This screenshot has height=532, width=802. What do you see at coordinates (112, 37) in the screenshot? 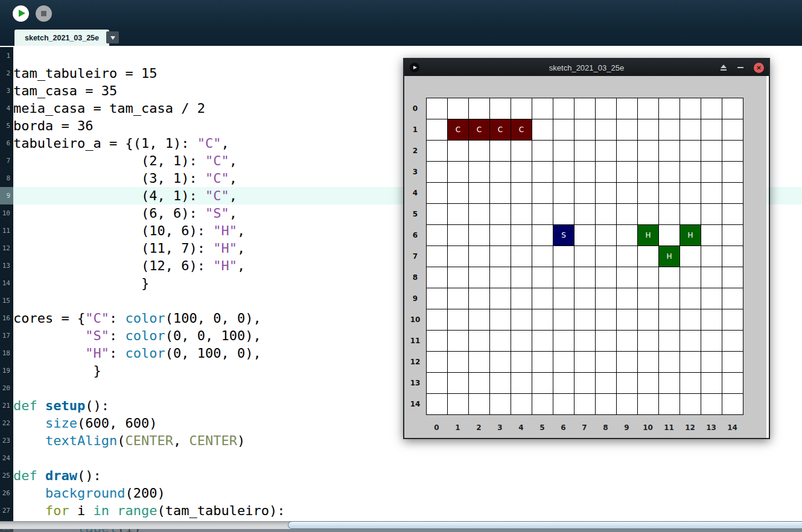
I see `tab-menu-button` at bounding box center [112, 37].